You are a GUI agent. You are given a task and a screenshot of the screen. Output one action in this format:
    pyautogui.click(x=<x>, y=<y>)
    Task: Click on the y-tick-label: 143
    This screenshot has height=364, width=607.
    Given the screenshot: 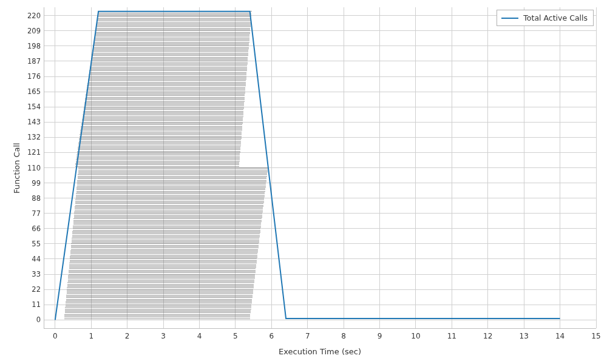 What is the action you would take?
    pyautogui.click(x=34, y=122)
    